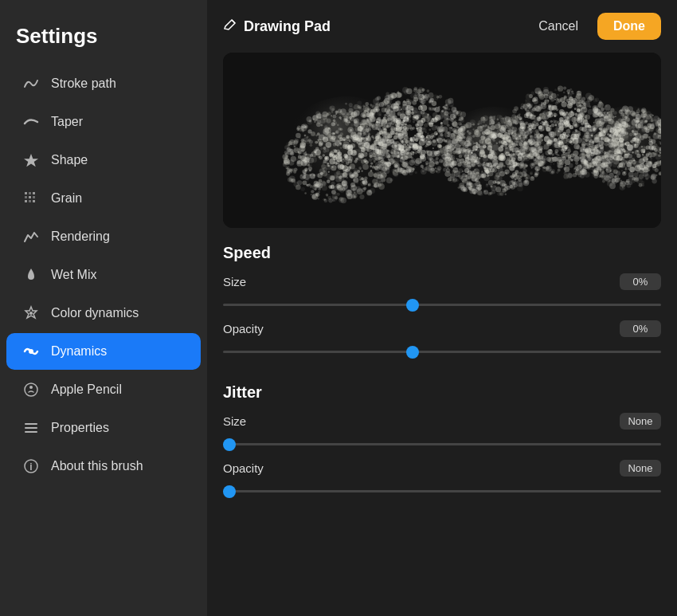 This screenshot has width=677, height=616. Describe the element at coordinates (244, 328) in the screenshot. I see `speed-opacity-label: Opacity` at that location.